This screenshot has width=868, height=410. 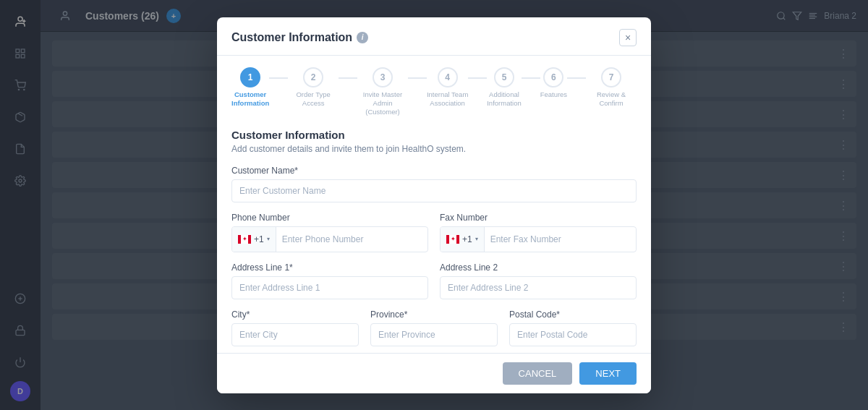 What do you see at coordinates (383, 93) in the screenshot?
I see `step-3: 3 Invite MasterAdmin (Customer)` at bounding box center [383, 93].